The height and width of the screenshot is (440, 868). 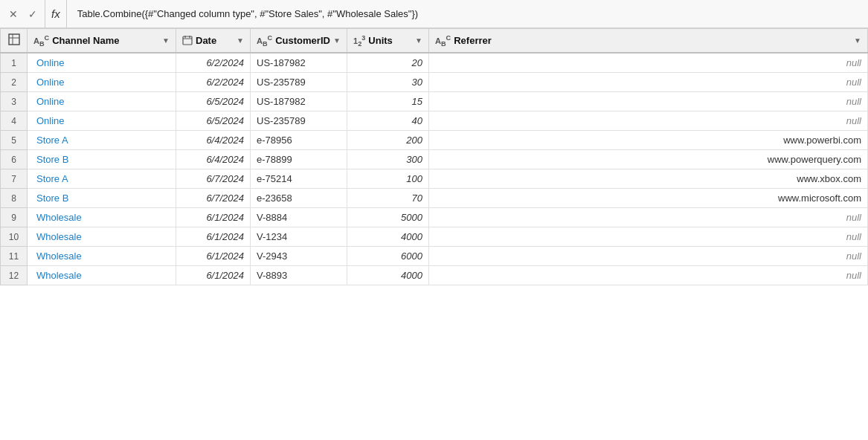 I want to click on cell-customer: V-2943, so click(x=299, y=256).